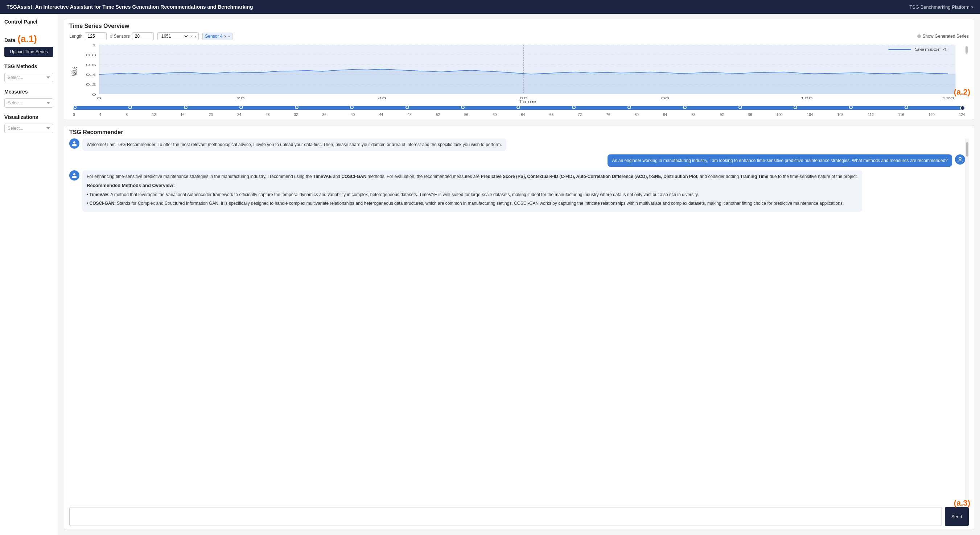 This screenshot has height=535, width=980. Describe the element at coordinates (516, 74) in the screenshot. I see `chart-wrapper: 1 0.8 0.6 0.4 0.2 0 Value 0 20 40 60 80` at that location.